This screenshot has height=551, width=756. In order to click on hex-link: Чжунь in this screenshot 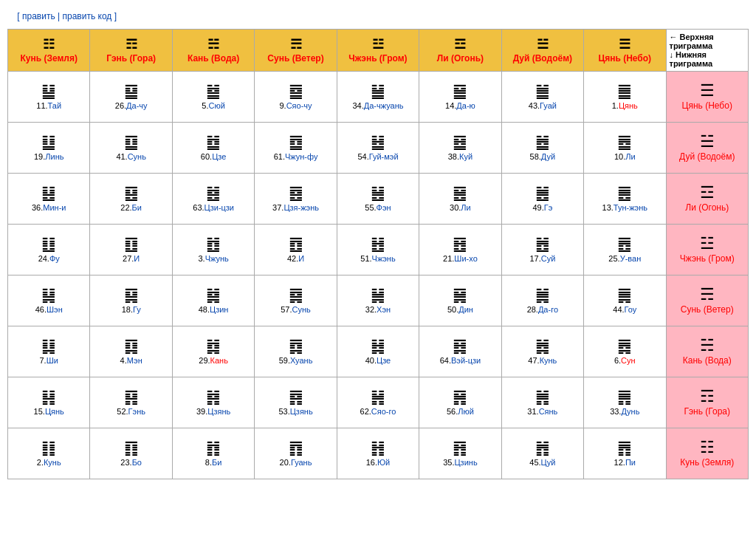, I will do `click(217, 259)`.